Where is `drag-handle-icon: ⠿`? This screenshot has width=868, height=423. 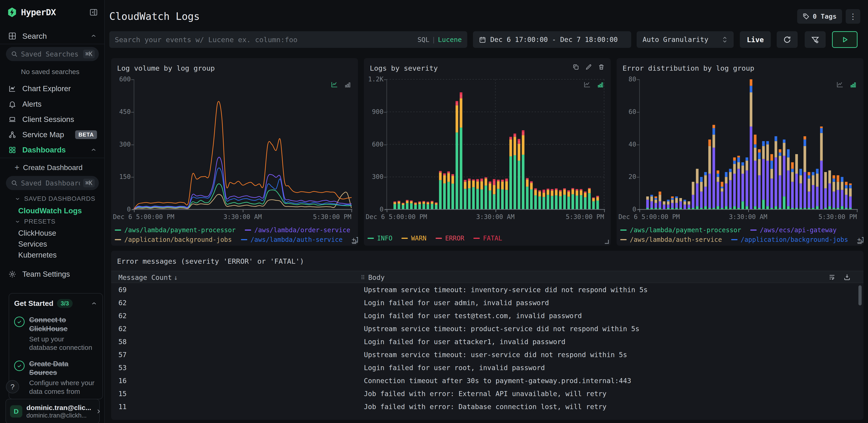
drag-handle-icon: ⠿ is located at coordinates (363, 278).